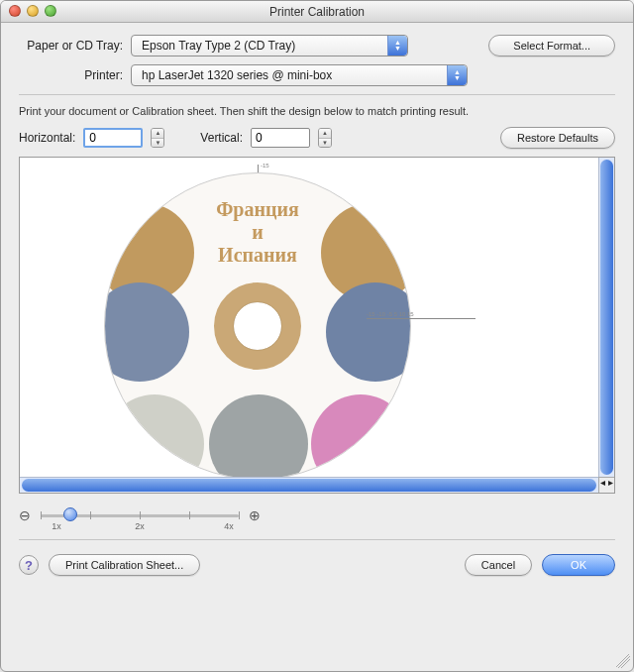 The height and width of the screenshot is (672, 634). What do you see at coordinates (71, 75) in the screenshot?
I see `printer-label: Printer:` at bounding box center [71, 75].